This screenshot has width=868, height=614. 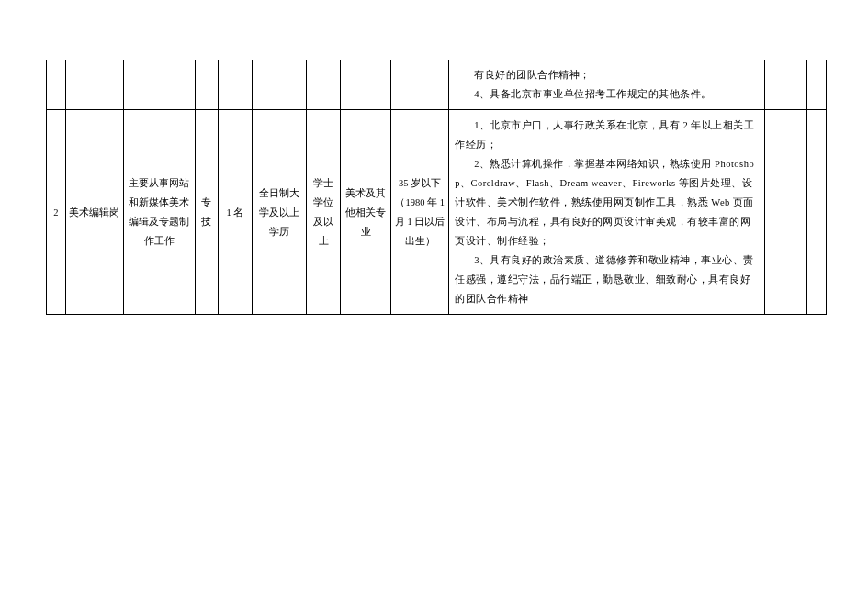 What do you see at coordinates (235, 84) in the screenshot?
I see `cell-count` at bounding box center [235, 84].